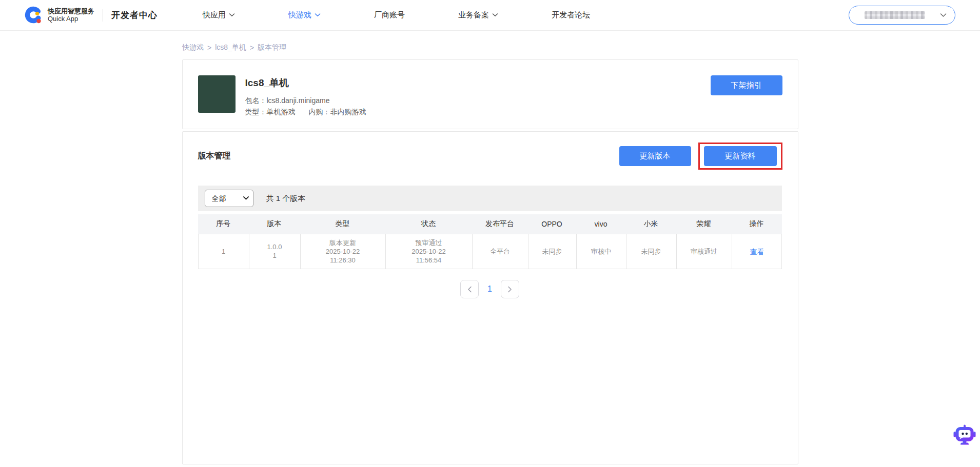  Describe the element at coordinates (757, 251) in the screenshot. I see `cell-action: 查看` at that location.